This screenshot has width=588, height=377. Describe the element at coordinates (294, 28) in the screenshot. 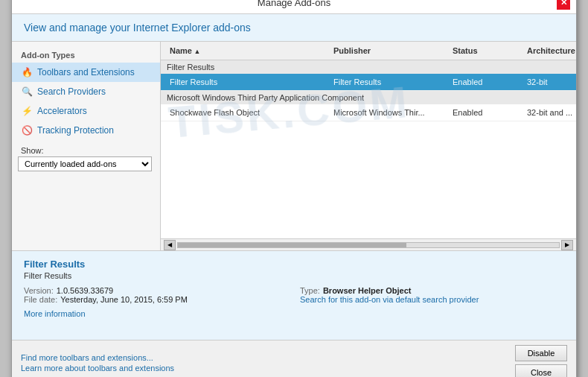

I see `header-banner: View and manage your Internet Explorer a…` at that location.